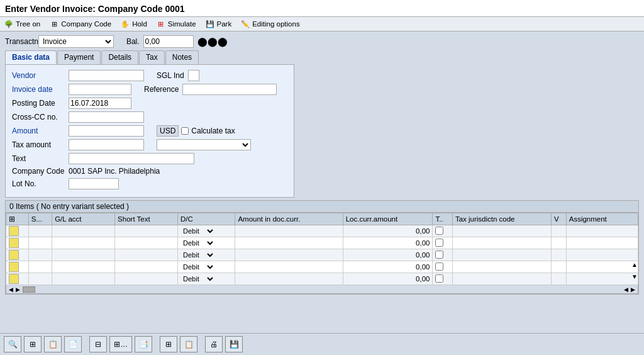 Image resolution: width=644 pixels, height=355 pixels. I want to click on scroll-right2-arrow: ▶, so click(633, 290).